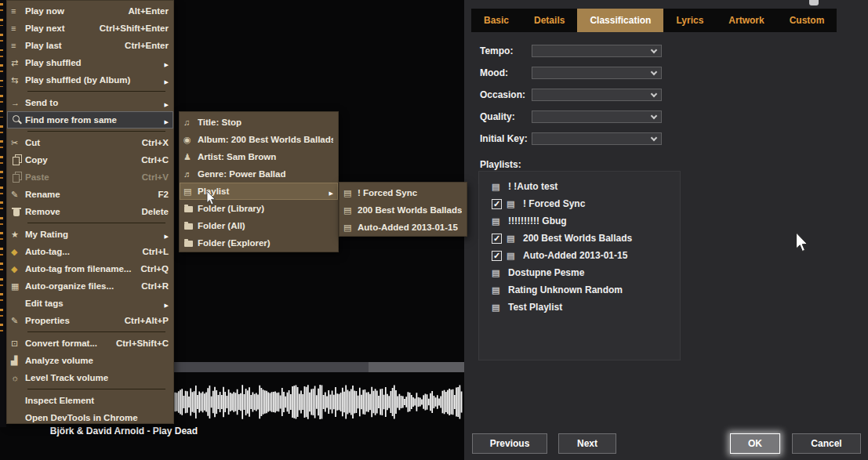 The image size is (868, 460). What do you see at coordinates (90, 234) in the screenshot?
I see `menu-item-my-rating: My Rating` at bounding box center [90, 234].